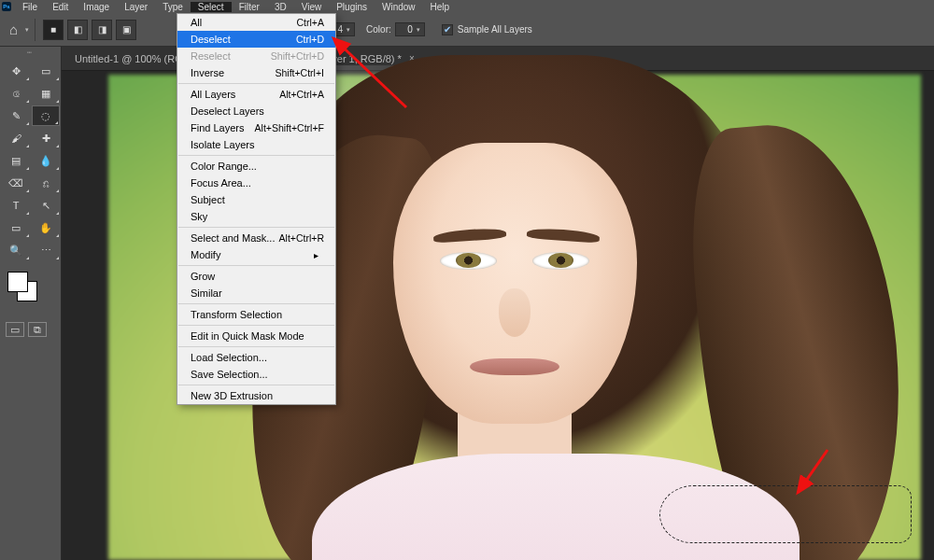  I want to click on menu-item-all: AllCtrl+A, so click(256, 22).